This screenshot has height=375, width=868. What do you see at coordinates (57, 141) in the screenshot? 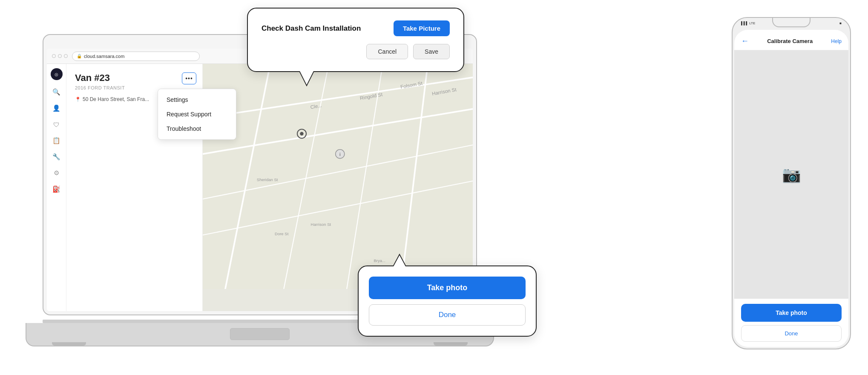
I see `sidebar-doc-icon: 📋` at bounding box center [57, 141].